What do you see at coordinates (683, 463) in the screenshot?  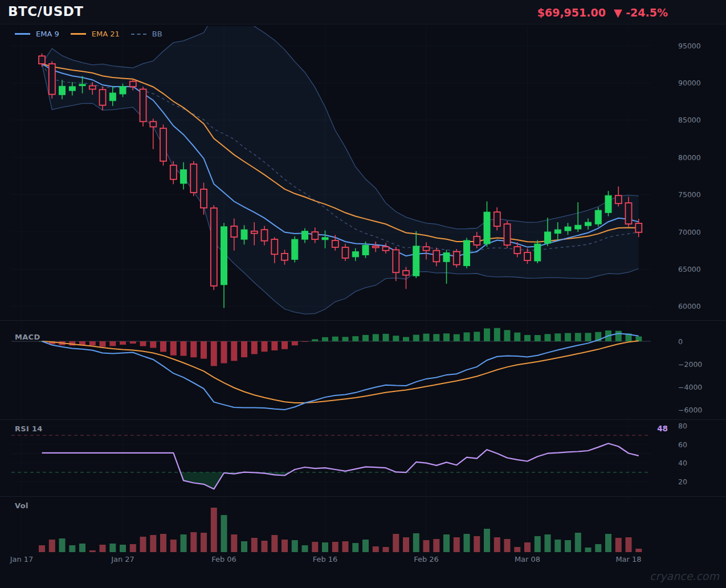 I see `svg-text: 40` at bounding box center [683, 463].